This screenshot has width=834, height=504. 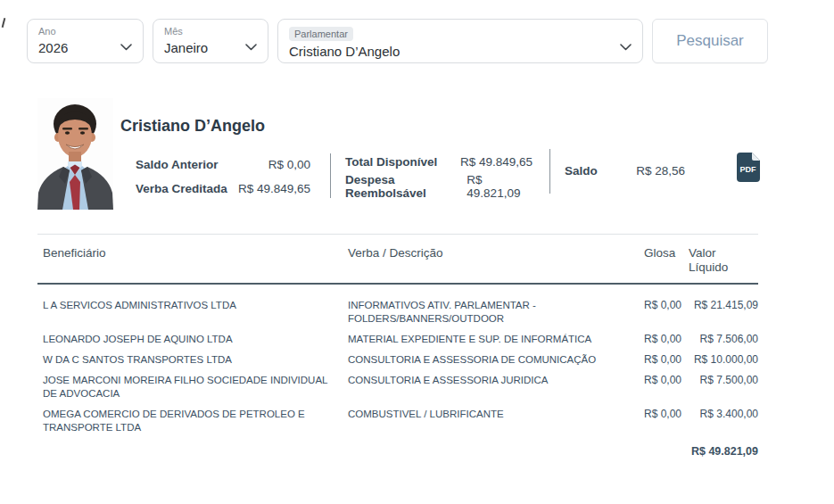 I want to click on cell-verba: MATERIAL EXPEDIENTE E SUP. DE INFORMÁTIC…, so click(x=496, y=339).